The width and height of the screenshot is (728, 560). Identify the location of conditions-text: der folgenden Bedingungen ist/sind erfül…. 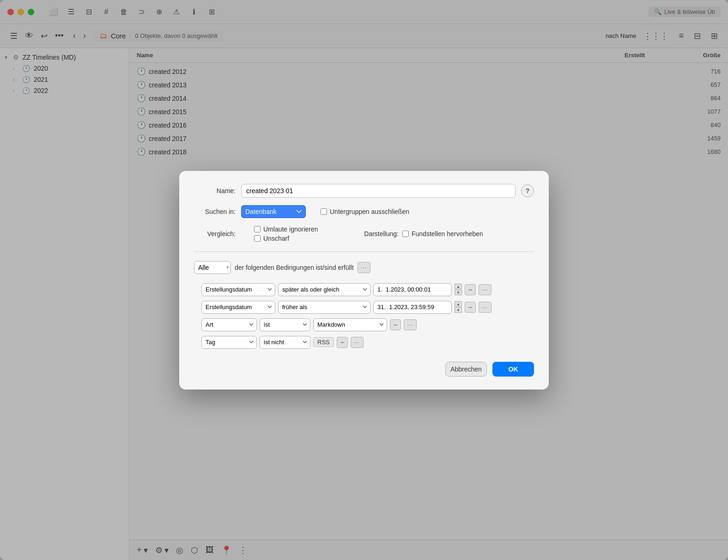
(294, 268).